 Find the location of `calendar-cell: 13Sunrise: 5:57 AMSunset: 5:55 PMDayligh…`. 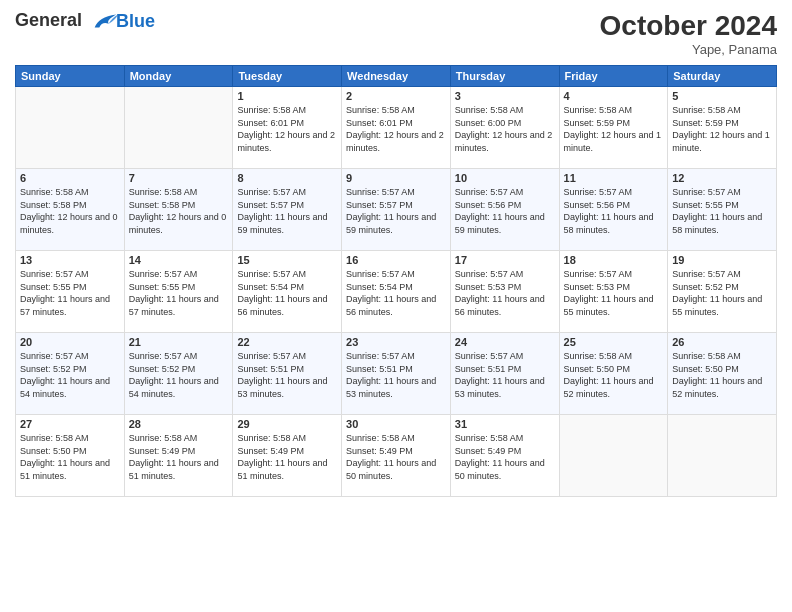

calendar-cell: 13Sunrise: 5:57 AMSunset: 5:55 PMDayligh… is located at coordinates (70, 292).